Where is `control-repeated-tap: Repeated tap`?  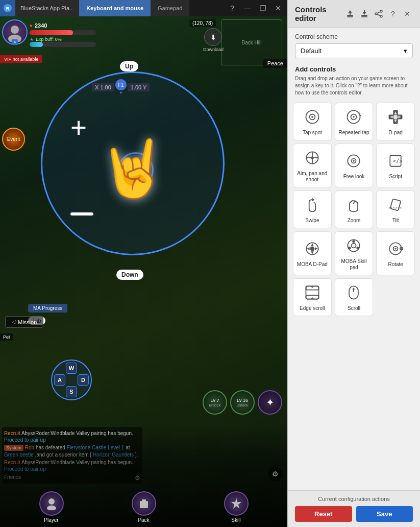 control-repeated-tap: Repeated tap is located at coordinates (354, 122).